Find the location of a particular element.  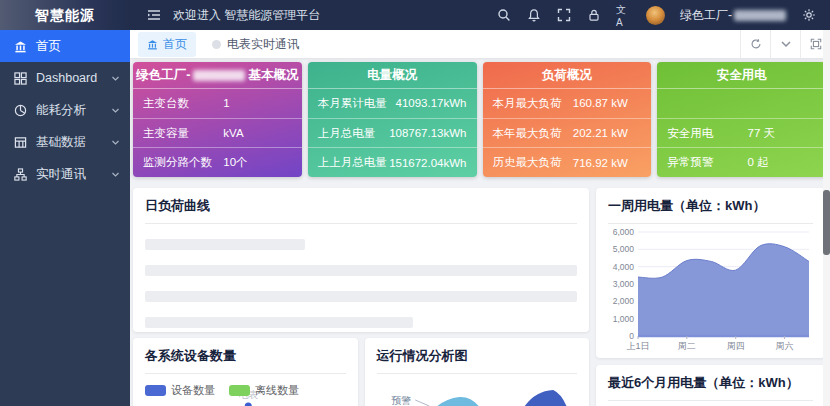

stat-row: 上上月总电量151672.04kWh is located at coordinates (392, 162).